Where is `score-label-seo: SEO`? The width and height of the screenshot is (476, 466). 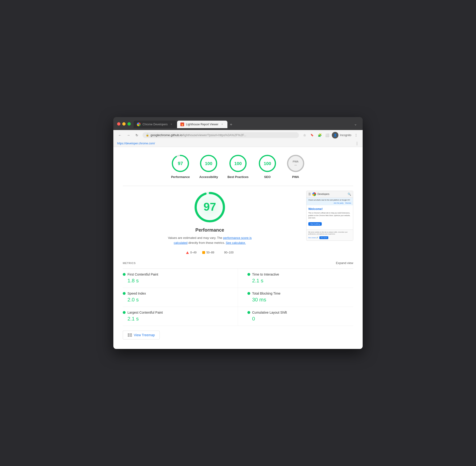
score-label-seo: SEO is located at coordinates (267, 177).